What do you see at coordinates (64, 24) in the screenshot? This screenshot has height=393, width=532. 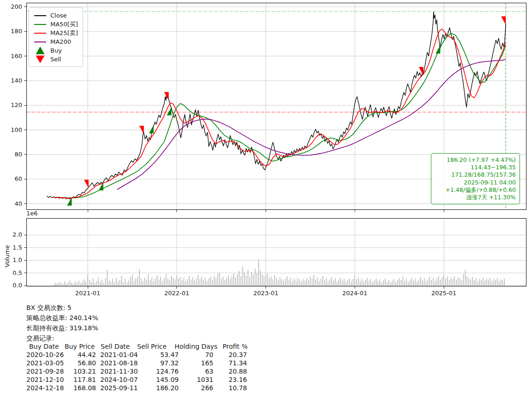 I see `legend-label: MA50[买]` at bounding box center [64, 24].